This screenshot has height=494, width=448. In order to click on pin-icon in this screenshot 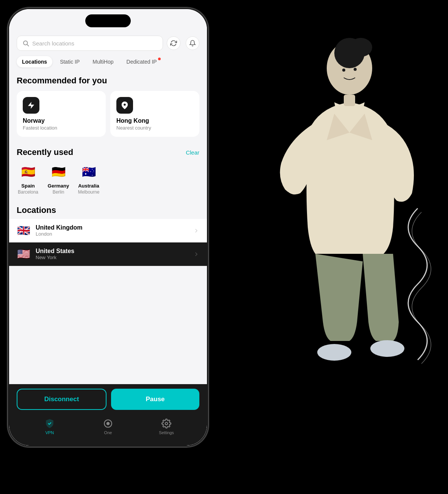, I will do `click(125, 105)`.